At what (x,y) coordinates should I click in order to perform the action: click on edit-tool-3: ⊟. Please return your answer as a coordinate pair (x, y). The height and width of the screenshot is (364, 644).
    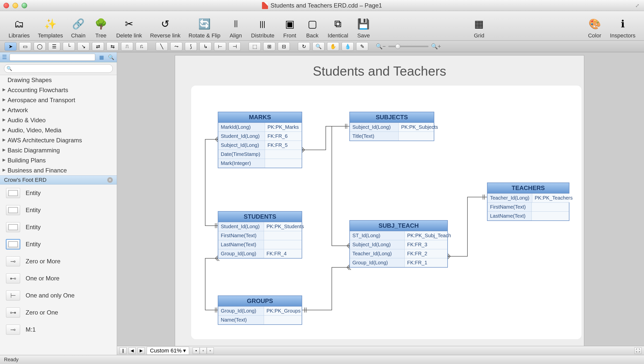
    Looking at the image, I should click on (284, 46).